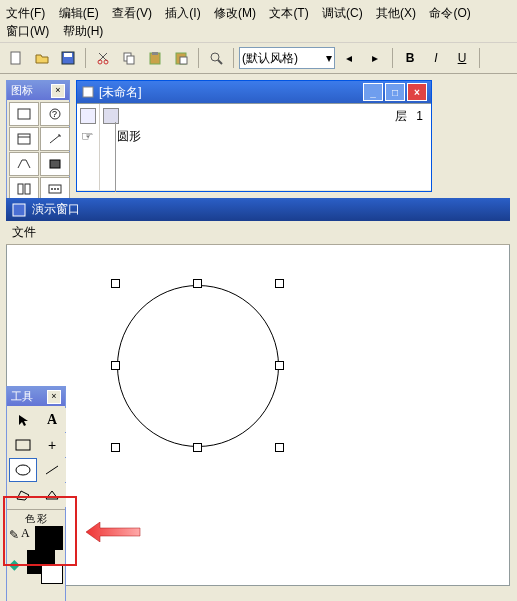 This screenshot has width=517, height=601. Describe the element at coordinates (401, 116) in the screenshot. I see `layer-label: 层` at that location.